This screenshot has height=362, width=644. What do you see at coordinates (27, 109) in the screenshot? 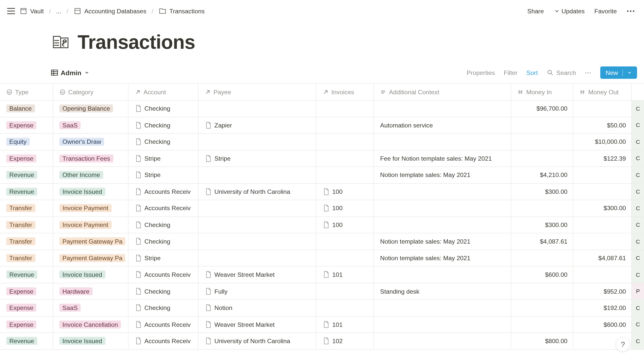
I see `table-cell: Balance` at bounding box center [27, 109].